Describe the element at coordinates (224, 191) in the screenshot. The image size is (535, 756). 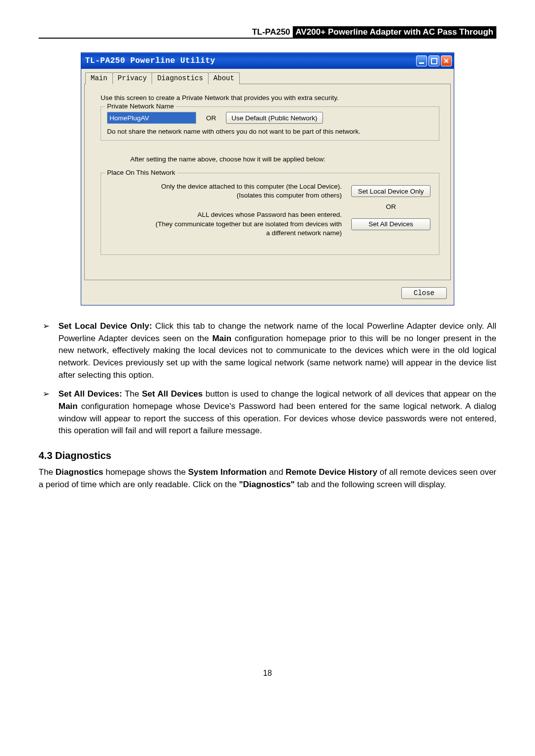
I see `local-device-text: Only the device attached to this compute…` at that location.